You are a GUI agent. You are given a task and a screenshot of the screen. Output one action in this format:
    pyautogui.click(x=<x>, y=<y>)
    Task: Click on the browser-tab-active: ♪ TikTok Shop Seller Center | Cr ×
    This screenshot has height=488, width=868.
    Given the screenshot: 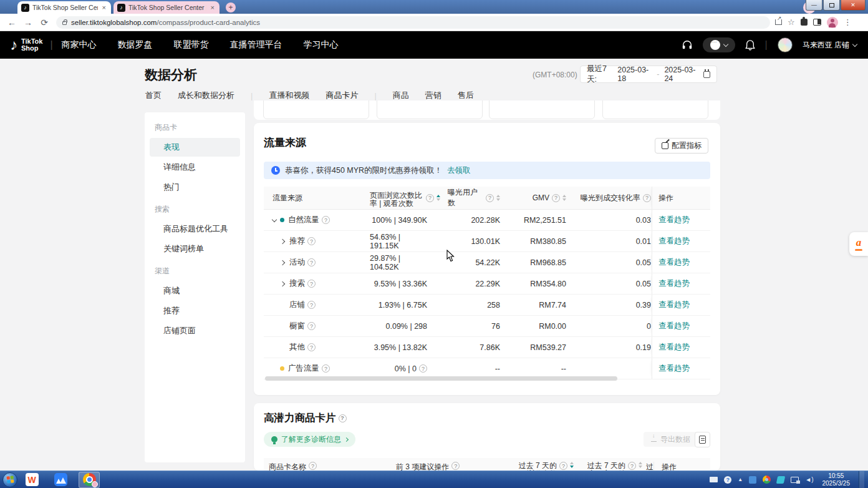 What is the action you would take?
    pyautogui.click(x=64, y=7)
    